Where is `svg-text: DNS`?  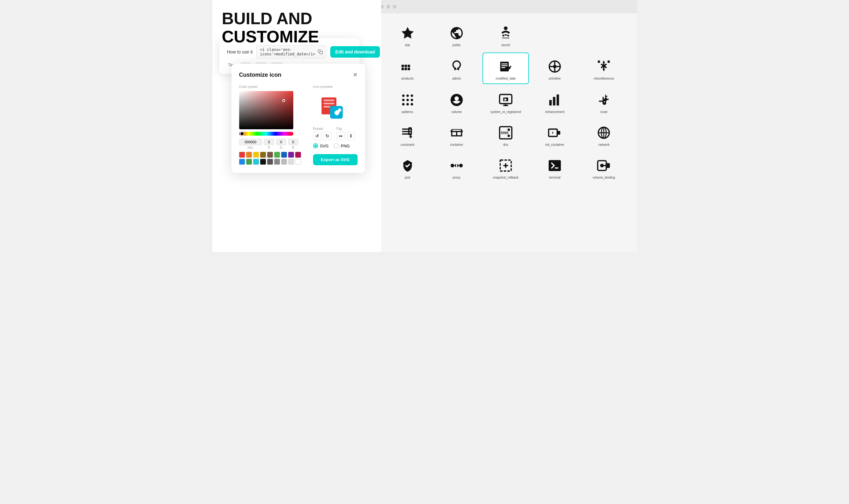 svg-text: DNS is located at coordinates (505, 133).